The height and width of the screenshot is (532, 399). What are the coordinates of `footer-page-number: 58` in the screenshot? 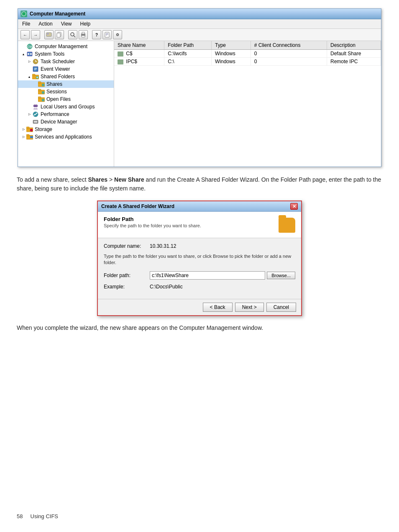 It's located at (20, 517).